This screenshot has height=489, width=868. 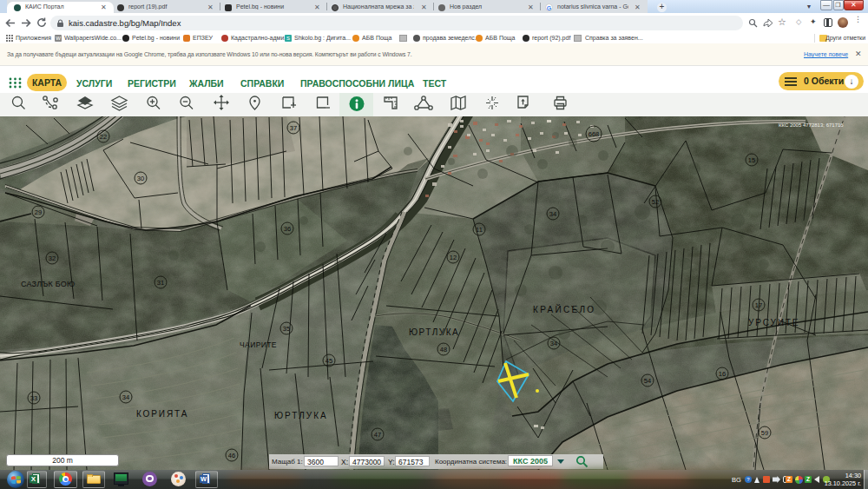 What do you see at coordinates (453, 257) in the screenshot?
I see `svg-text: 12` at bounding box center [453, 257].